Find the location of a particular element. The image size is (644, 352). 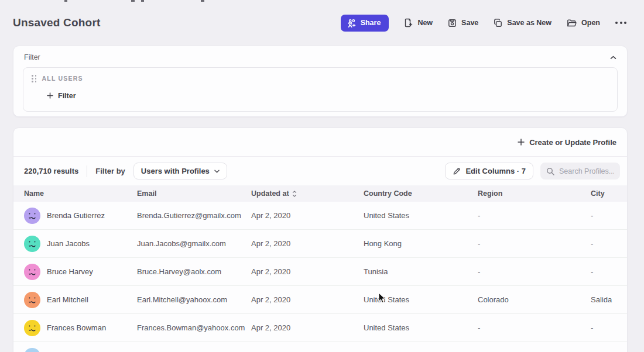

table-row: Bruce Harvey Bruce.Harvey@aolx.com Apr 2… is located at coordinates (320, 272).